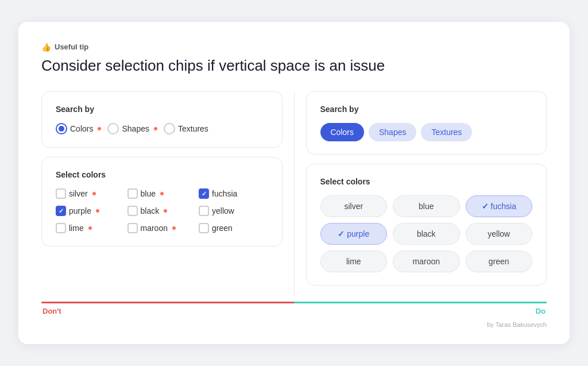 This screenshot has height=366, width=588. What do you see at coordinates (61, 194) in the screenshot?
I see `checkbox-silver` at bounding box center [61, 194].